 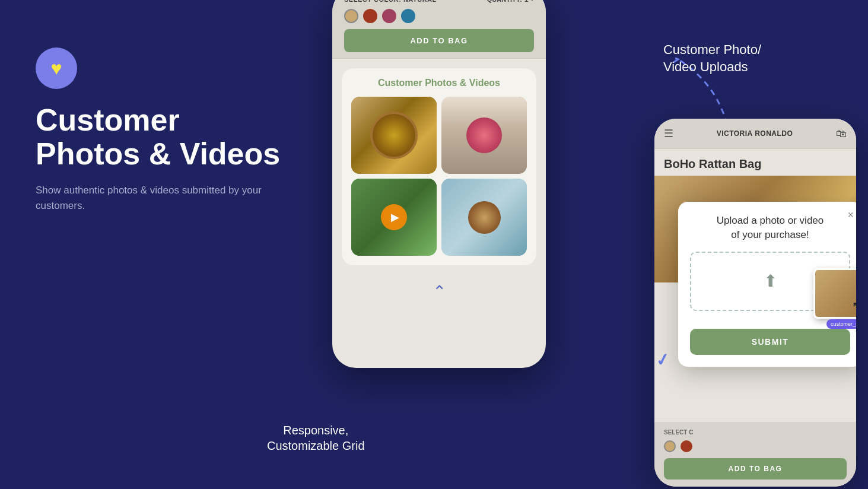 What do you see at coordinates (504, 1) in the screenshot?
I see `quantity-label: QUANTITY:` at bounding box center [504, 1].